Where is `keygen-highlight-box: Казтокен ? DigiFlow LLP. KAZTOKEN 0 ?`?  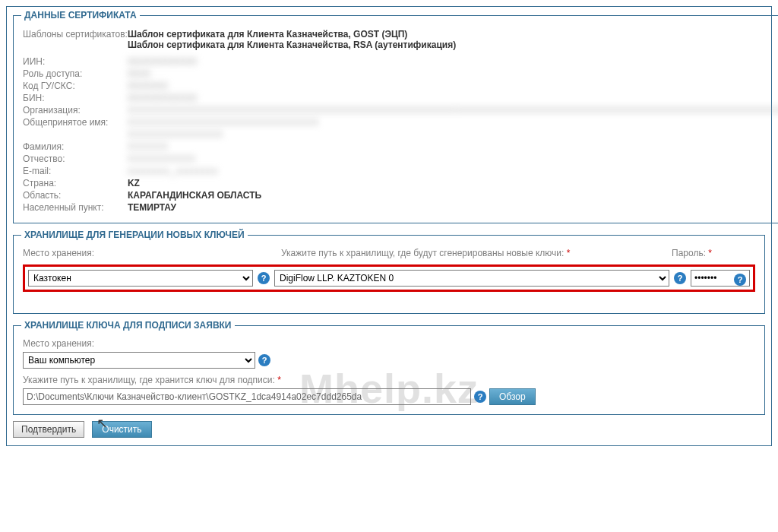 keygen-highlight-box: Казтокен ? DigiFlow LLP. KAZTOKEN 0 ? is located at coordinates (389, 278).